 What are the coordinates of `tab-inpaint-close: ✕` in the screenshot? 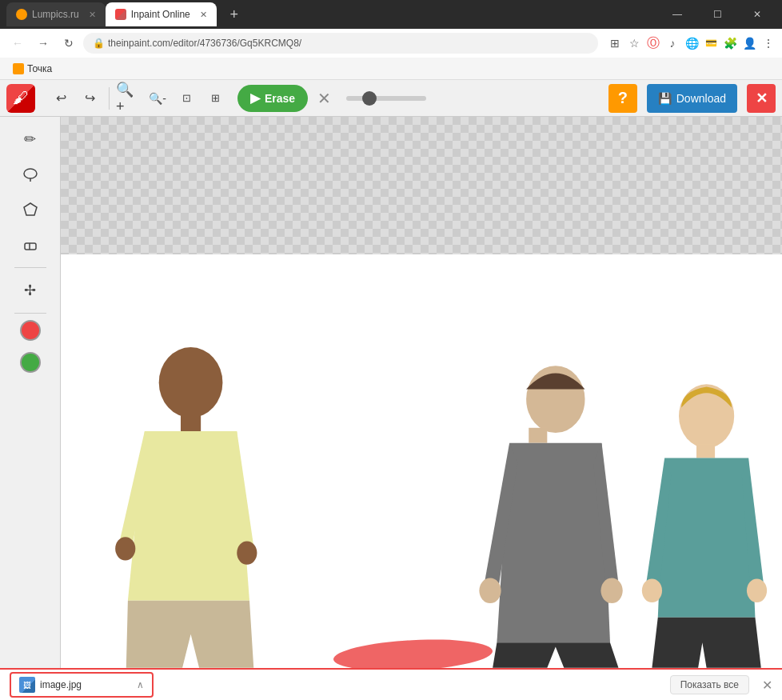 It's located at (203, 14).